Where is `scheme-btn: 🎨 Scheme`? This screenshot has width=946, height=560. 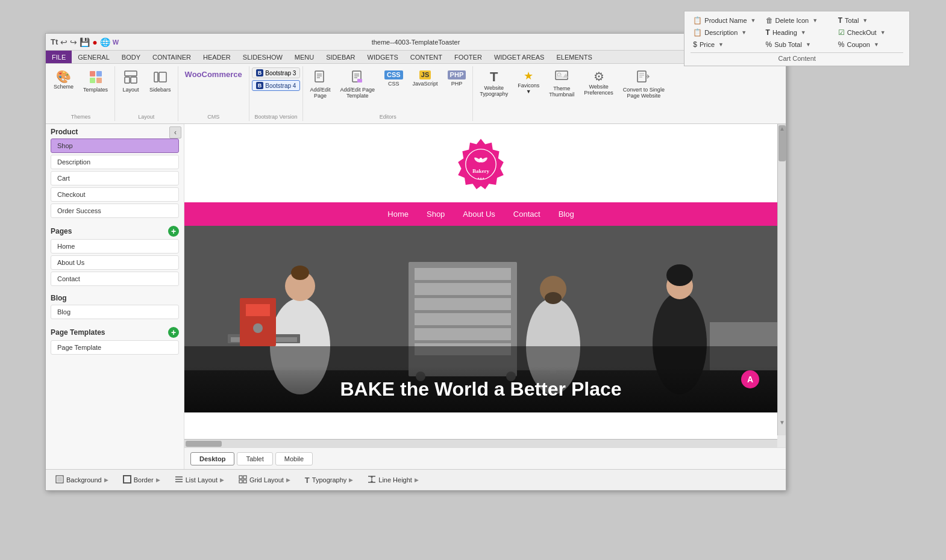 scheme-btn: 🎨 Scheme is located at coordinates (64, 81).